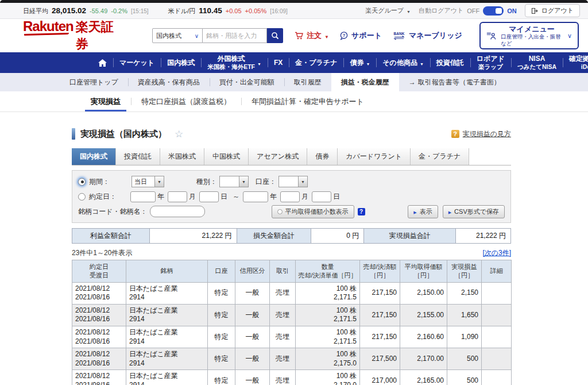  I want to click on trade-date-filter-row: 約定日： 年 月 日 ～ 年 月 日, so click(292, 197).